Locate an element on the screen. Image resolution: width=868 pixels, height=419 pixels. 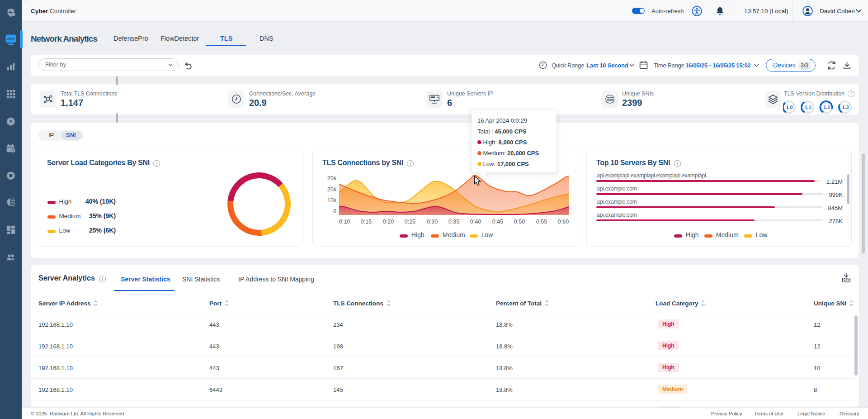
svg-text: 10k is located at coordinates (332, 200).